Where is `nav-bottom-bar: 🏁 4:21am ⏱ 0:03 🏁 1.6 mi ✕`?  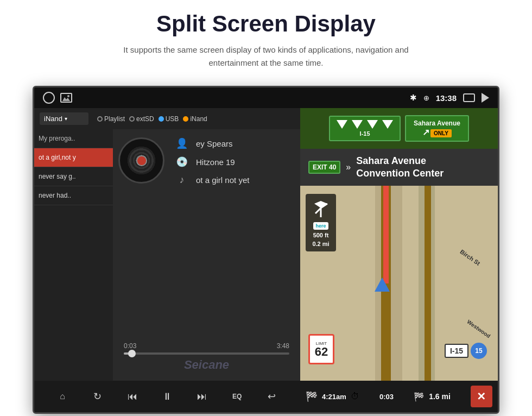
nav-bottom-bar: 🏁 4:21am ⏱ 0:03 🏁 1.6 mi ✕ is located at coordinates (399, 396).